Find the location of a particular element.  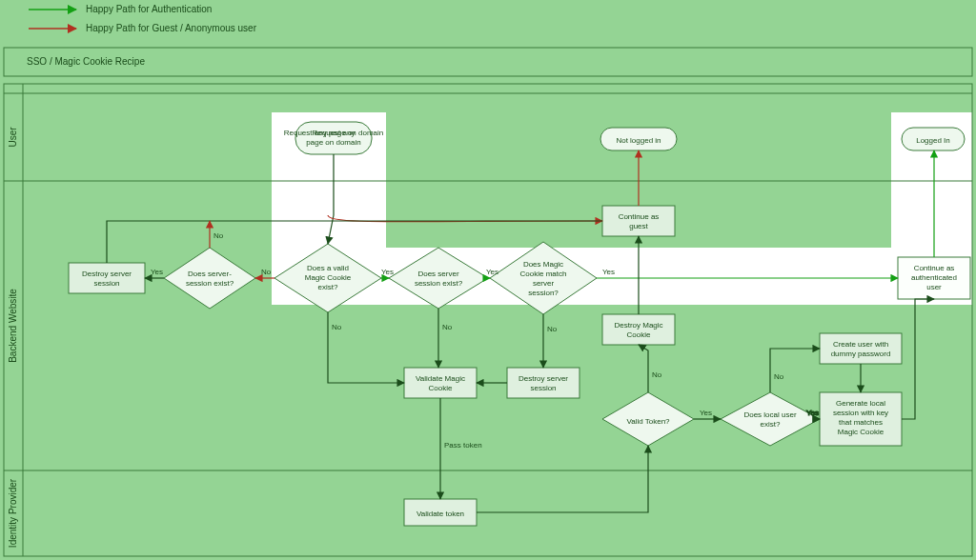

svg-text: Does server- is located at coordinates (210, 274).